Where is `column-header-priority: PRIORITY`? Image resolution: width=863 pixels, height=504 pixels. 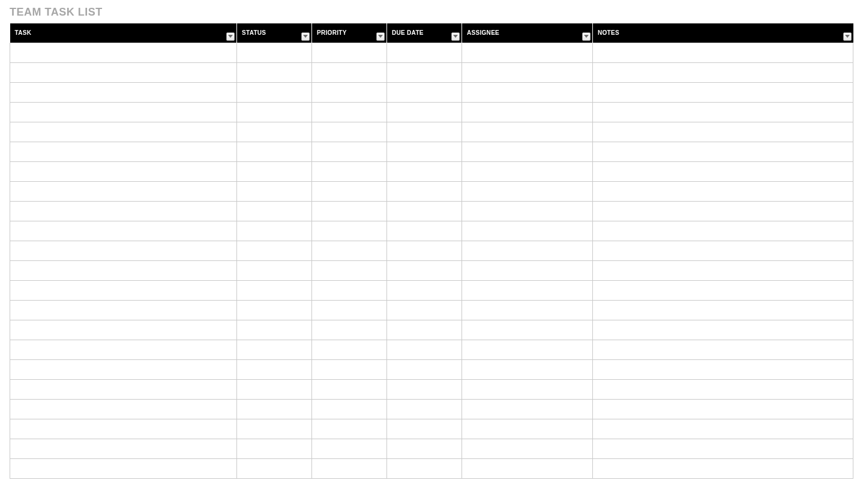
column-header-priority: PRIORITY is located at coordinates (349, 33).